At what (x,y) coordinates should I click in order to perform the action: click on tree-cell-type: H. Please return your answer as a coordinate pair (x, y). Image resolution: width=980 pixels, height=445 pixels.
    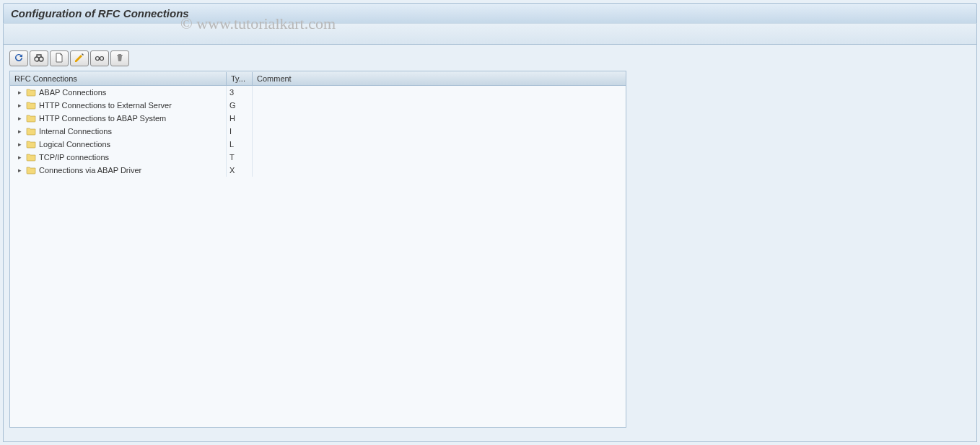
    Looking at the image, I should click on (240, 118).